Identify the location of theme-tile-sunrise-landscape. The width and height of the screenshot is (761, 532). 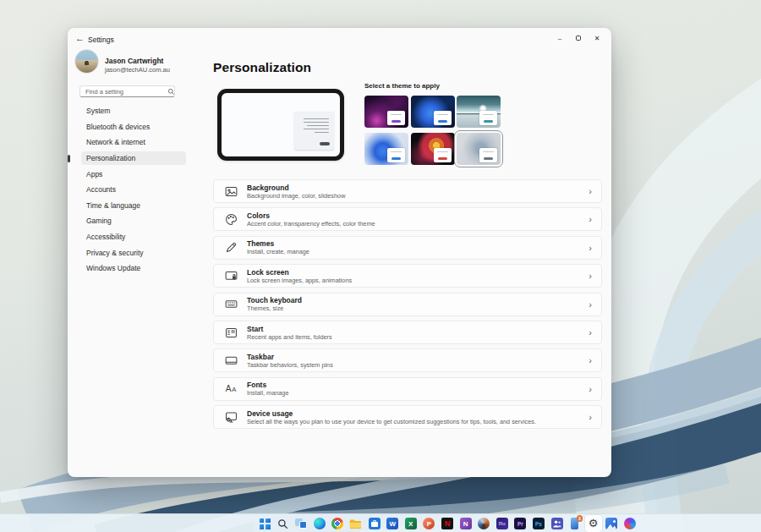
(479, 112).